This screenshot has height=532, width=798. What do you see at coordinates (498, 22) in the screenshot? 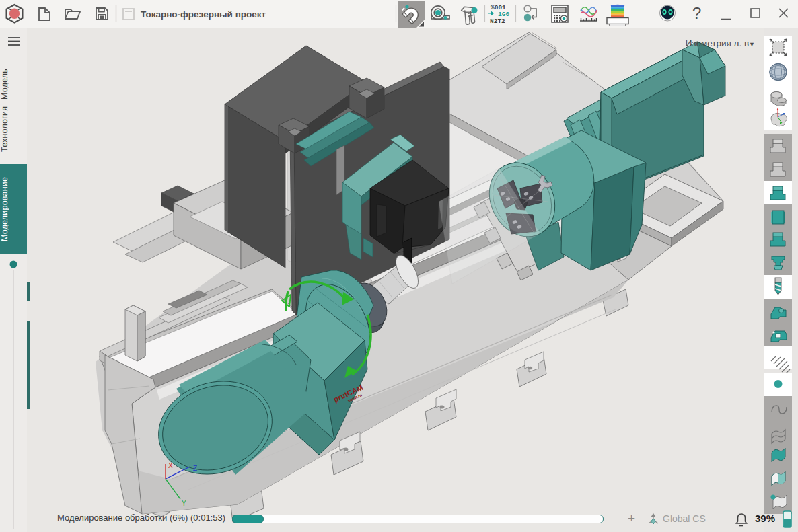
I see `svg-text: N2T2` at bounding box center [498, 22].